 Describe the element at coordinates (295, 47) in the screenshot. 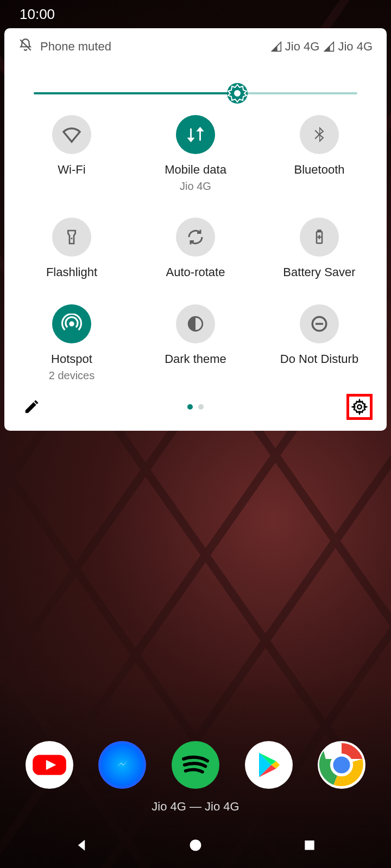

I see `signal-1: Jio 4G` at that location.